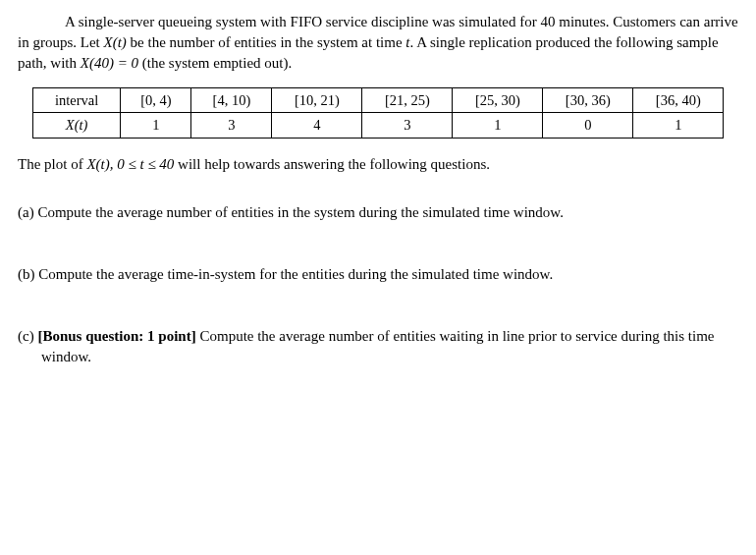 This screenshot has height=555, width=756. I want to click on question-text: Compute the average time-in-system for t…, so click(296, 274).